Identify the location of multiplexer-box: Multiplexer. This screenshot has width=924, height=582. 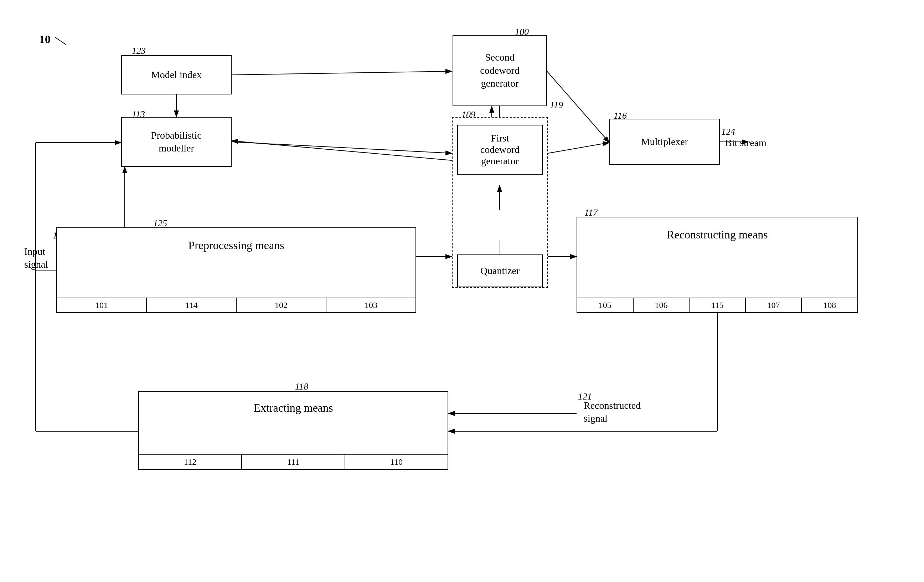
(665, 142).